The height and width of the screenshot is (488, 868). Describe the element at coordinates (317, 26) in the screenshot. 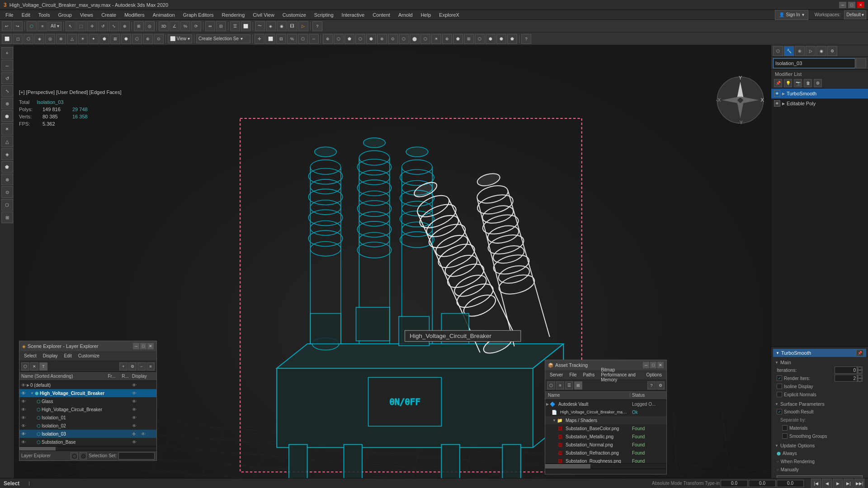

I see `help-button: ?` at that location.